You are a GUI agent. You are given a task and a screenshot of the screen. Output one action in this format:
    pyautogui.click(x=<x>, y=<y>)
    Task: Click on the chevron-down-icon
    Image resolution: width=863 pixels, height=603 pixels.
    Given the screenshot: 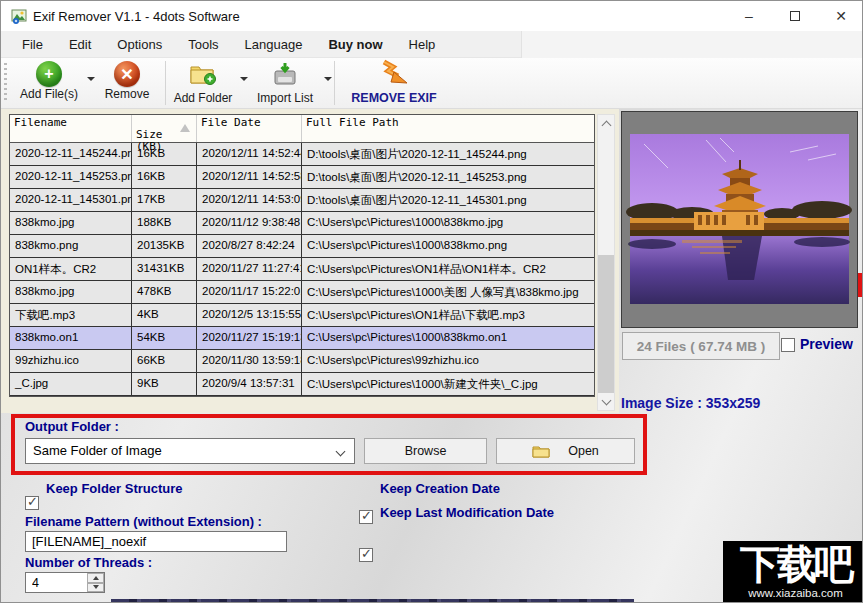 What is the action you would take?
    pyautogui.click(x=606, y=400)
    